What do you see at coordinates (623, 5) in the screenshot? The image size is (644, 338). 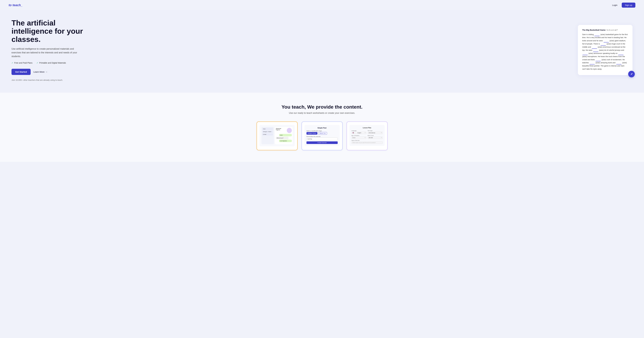 I see `nav-actions: Login Sign up` at bounding box center [623, 5].